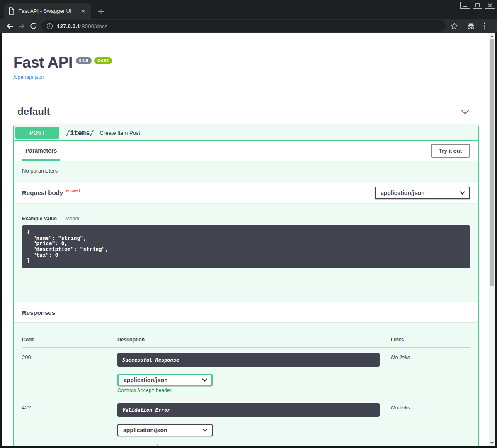  Describe the element at coordinates (246, 247) in the screenshot. I see `request-example-code: { "name": "string", "price": 0, "descrip…` at that location.